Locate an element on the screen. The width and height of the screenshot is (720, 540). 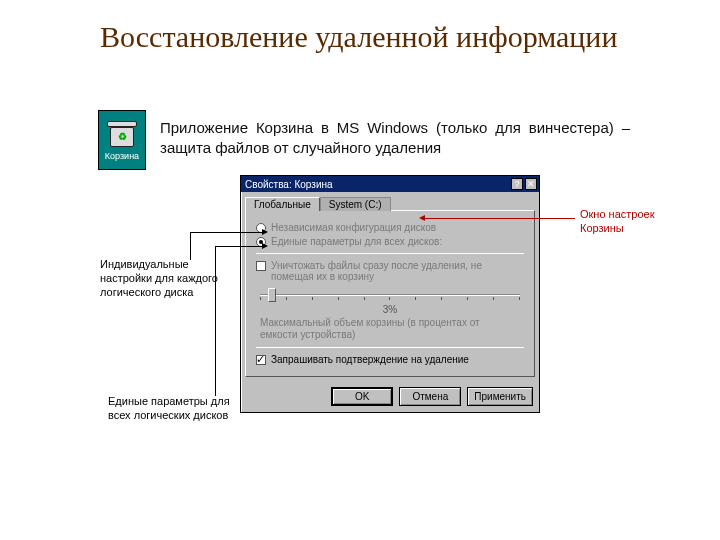
slide-title: Восстановление удаленной информации is located at coordinates (358, 38).